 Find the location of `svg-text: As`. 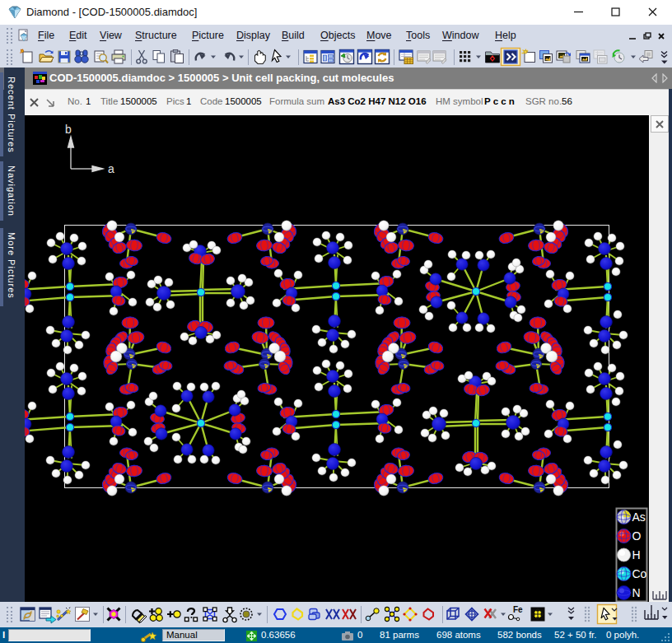

svg-text: As is located at coordinates (639, 517).